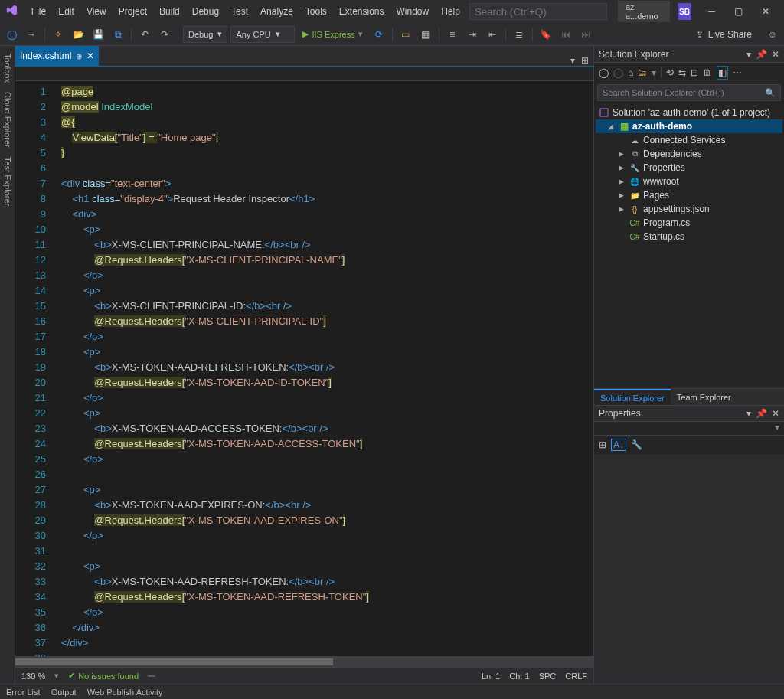 The image size is (784, 699). I want to click on sidestrip-cloud-explorer: Cloud Explorer, so click(8, 119).